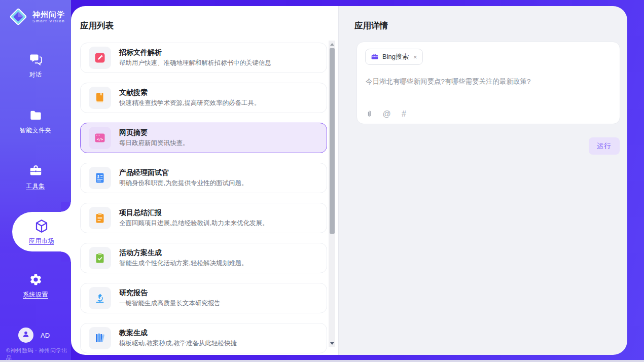 The height and width of the screenshot is (362, 644). Describe the element at coordinates (371, 26) in the screenshot. I see `app-detail-title: 应用详情` at that location.